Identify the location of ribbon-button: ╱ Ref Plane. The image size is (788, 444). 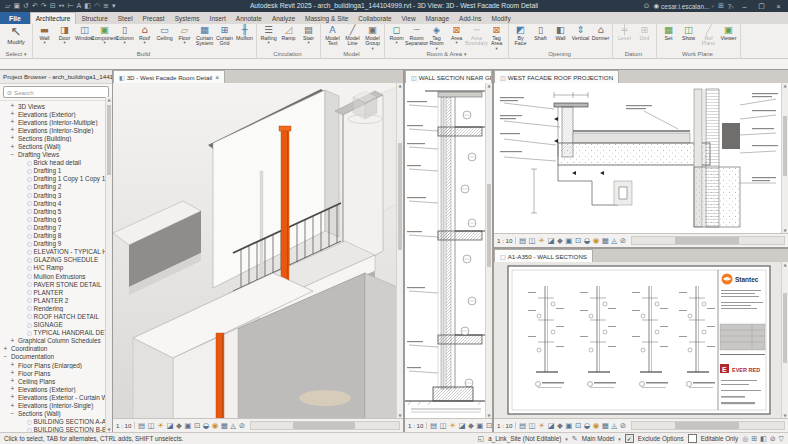
(708, 36).